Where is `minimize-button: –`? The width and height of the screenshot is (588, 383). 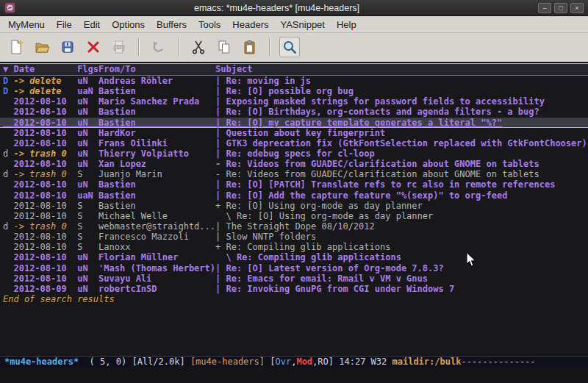 minimize-button: – is located at coordinates (545, 8).